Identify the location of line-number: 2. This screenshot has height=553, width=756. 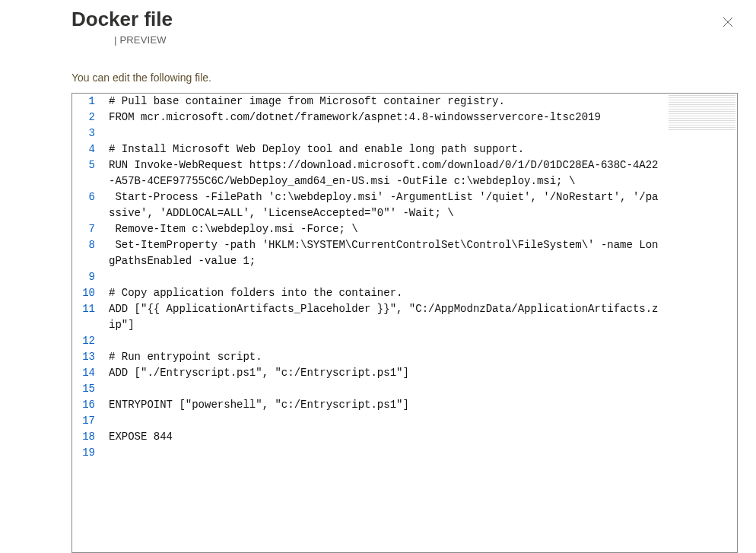
(91, 117).